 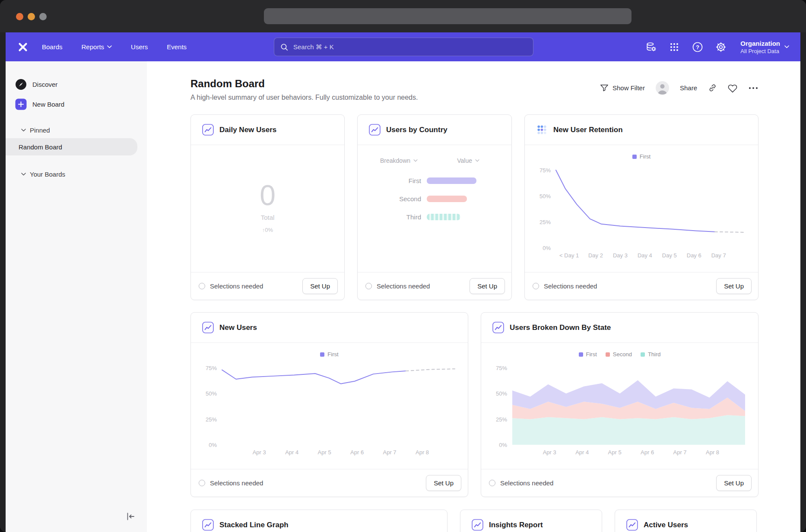 I want to click on search-box, so click(x=403, y=47).